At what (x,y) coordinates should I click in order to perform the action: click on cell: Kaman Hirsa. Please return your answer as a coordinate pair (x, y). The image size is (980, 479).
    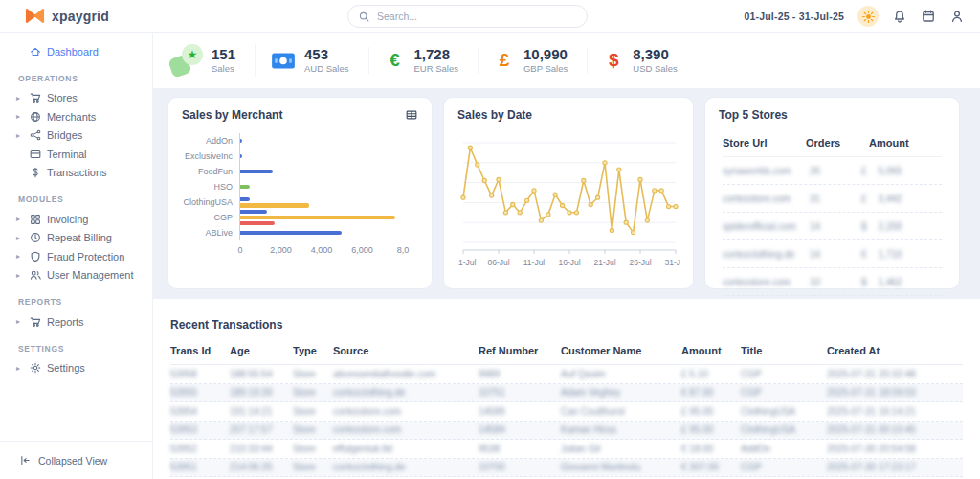
    Looking at the image, I should click on (621, 429).